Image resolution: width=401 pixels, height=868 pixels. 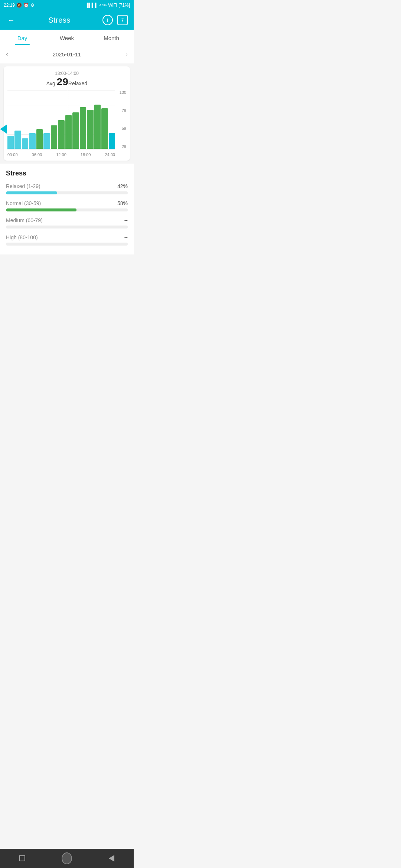 What do you see at coordinates (123, 203) in the screenshot?
I see `normal-value: 58%` at bounding box center [123, 203].